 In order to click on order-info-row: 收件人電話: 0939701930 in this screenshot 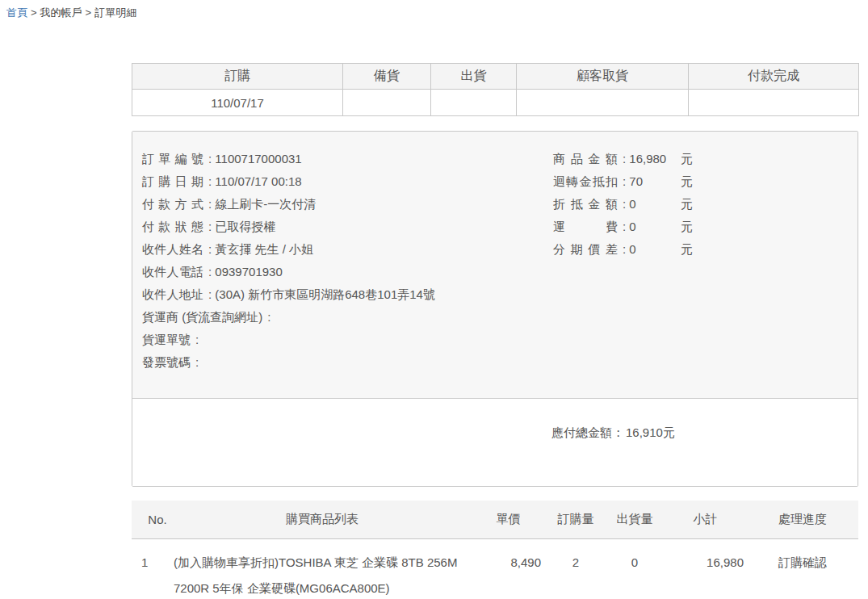, I will do `click(500, 272)`.